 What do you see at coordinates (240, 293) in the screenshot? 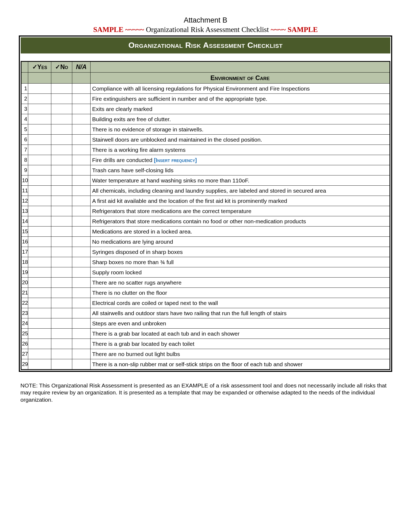
I see `row-description: There is no clutter on the floor` at bounding box center [240, 293].